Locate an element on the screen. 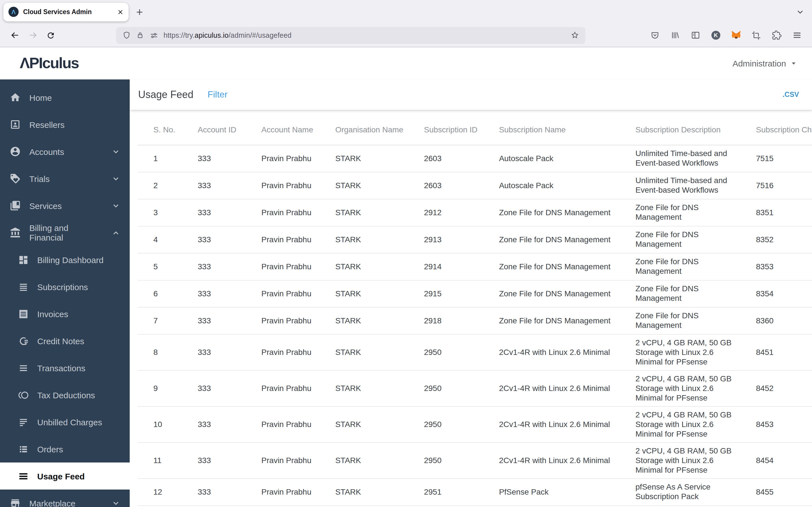  sidebar-item-trials: Trials is located at coordinates (65, 178).